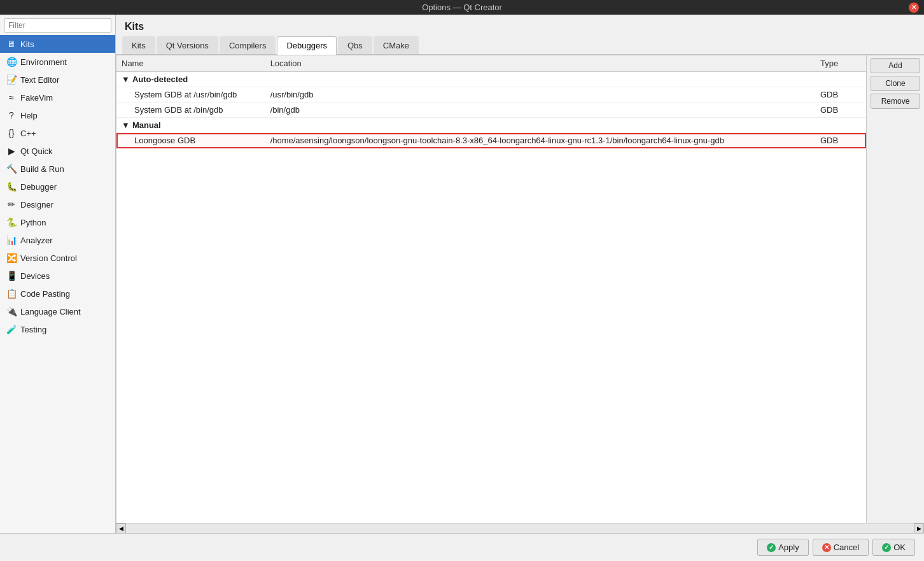 The height and width of the screenshot is (561, 924). Describe the element at coordinates (27, 45) in the screenshot. I see `sidebar-item-label-kits: Kits` at that location.